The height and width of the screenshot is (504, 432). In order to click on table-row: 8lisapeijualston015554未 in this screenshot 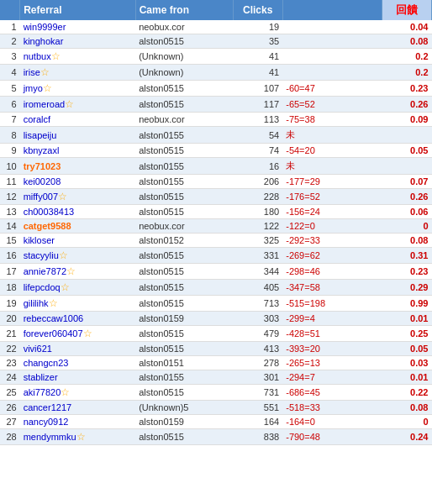, I will do `click(216, 135)`.